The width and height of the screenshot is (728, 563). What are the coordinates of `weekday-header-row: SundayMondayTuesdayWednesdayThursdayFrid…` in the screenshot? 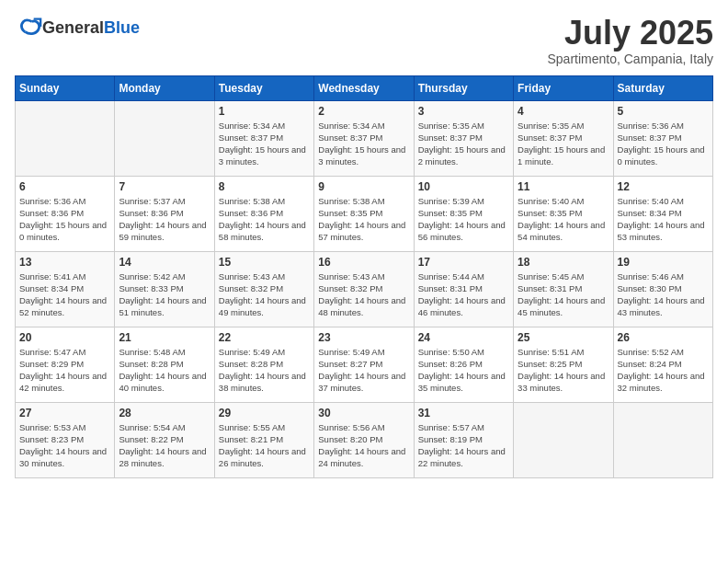 It's located at (364, 88).